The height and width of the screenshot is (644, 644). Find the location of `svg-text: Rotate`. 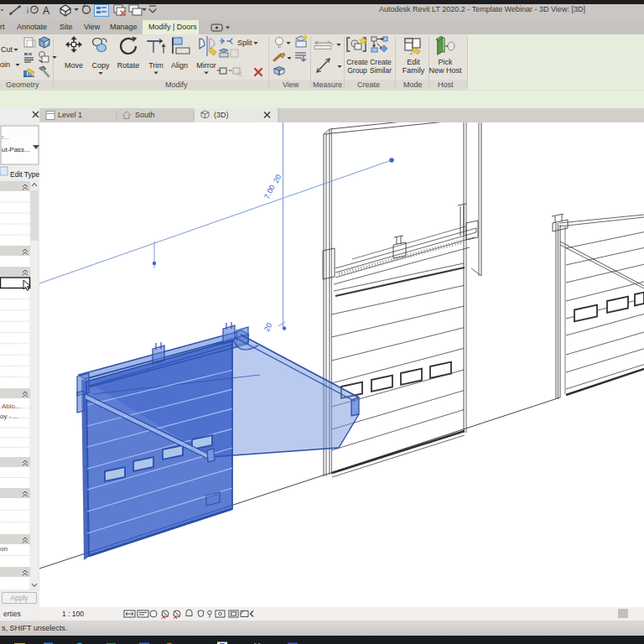

svg-text: Rotate is located at coordinates (129, 65).